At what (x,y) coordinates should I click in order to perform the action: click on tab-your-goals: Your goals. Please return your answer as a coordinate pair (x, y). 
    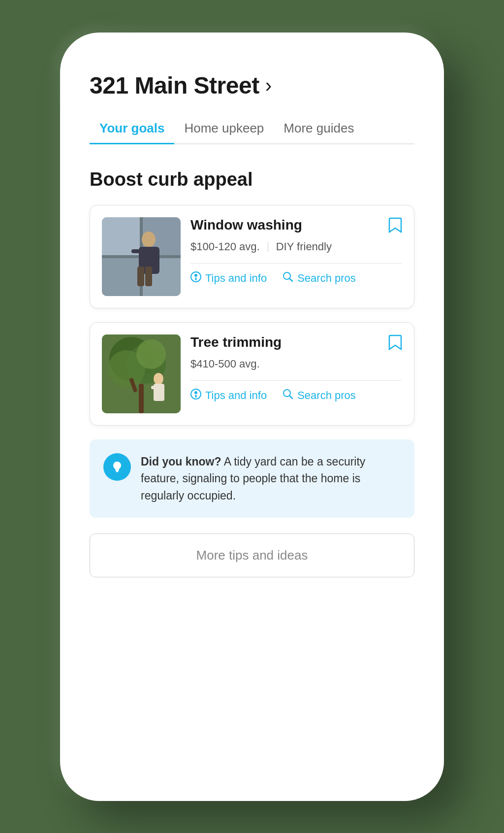
    Looking at the image, I should click on (132, 129).